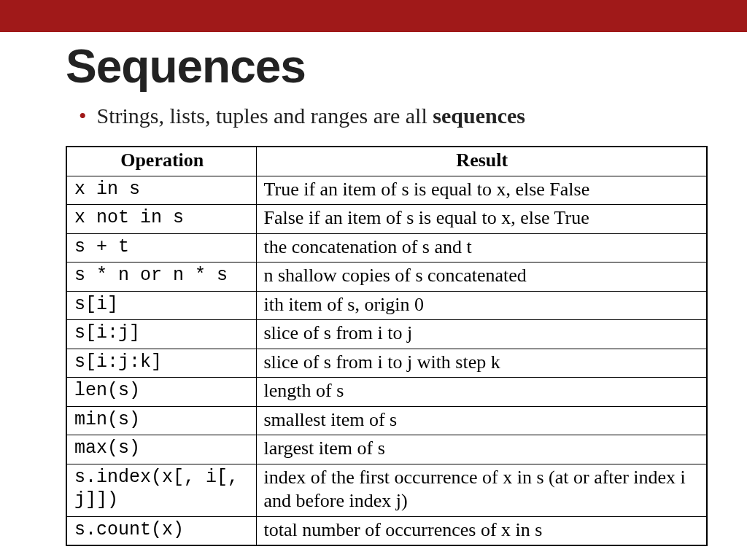 The height and width of the screenshot is (560, 747). Describe the element at coordinates (387, 190) in the screenshot. I see `table-row: x in sTrue if an item of s is equal to x…` at that location.